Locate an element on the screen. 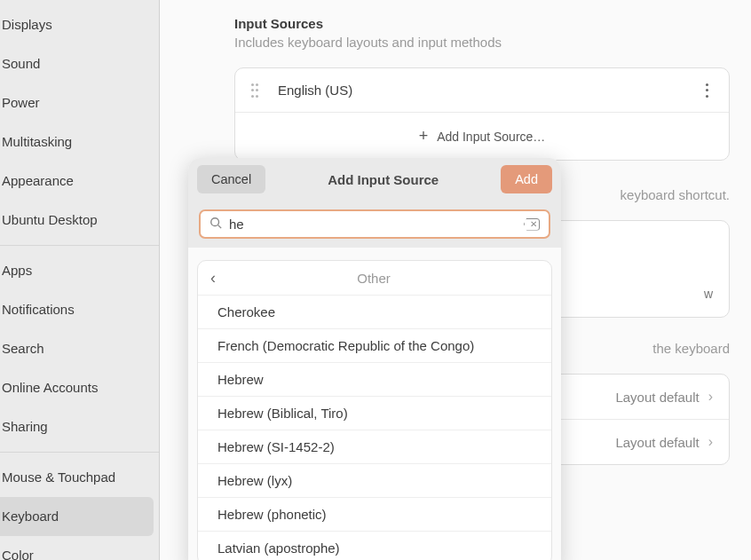  list-item: Hebrew (phonetic) is located at coordinates (375, 515).